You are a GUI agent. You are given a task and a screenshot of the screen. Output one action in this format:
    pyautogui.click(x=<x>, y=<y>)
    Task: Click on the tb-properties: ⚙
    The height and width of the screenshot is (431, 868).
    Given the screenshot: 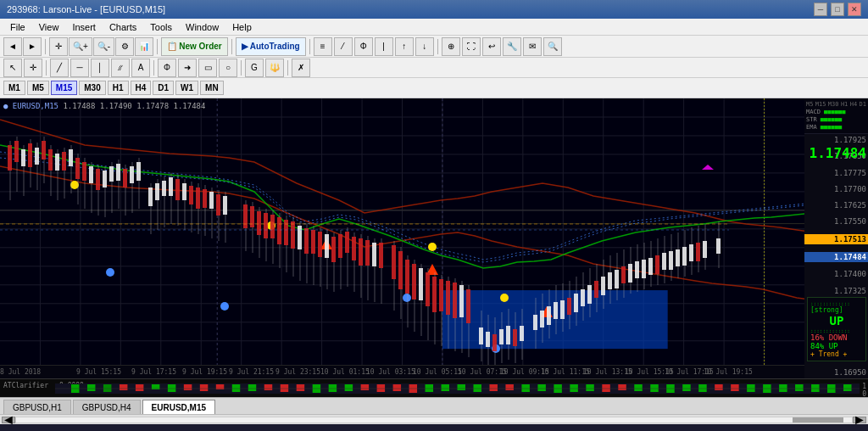 What is the action you would take?
    pyautogui.click(x=125, y=47)
    